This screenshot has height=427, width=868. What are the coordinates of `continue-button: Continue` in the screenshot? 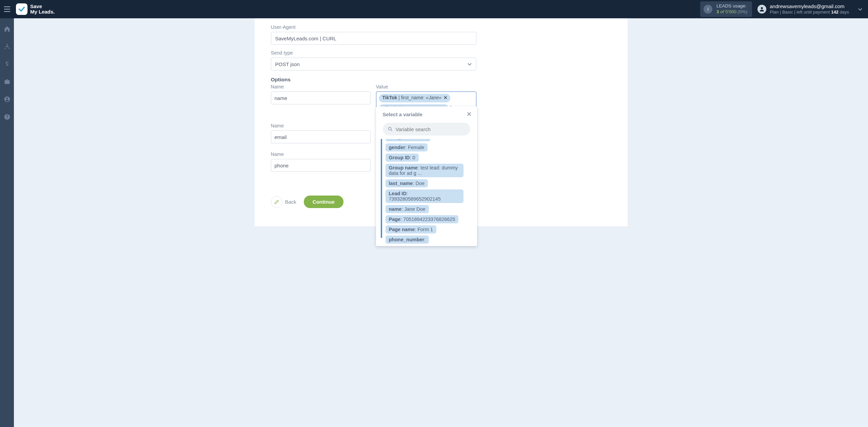 It's located at (323, 202).